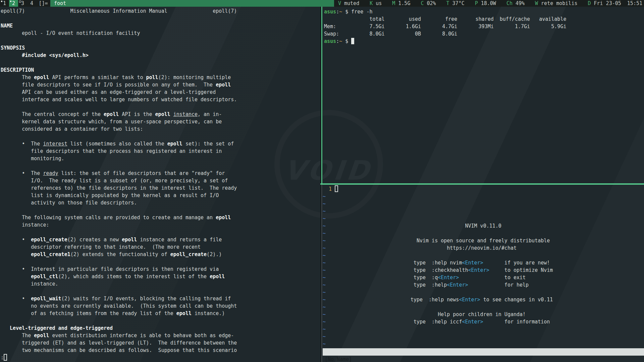 This screenshot has height=362, width=644. Describe the element at coordinates (483, 263) in the screenshot. I see `nvim-line: ~ type :help nvim<Enter> if you are new!` at that location.